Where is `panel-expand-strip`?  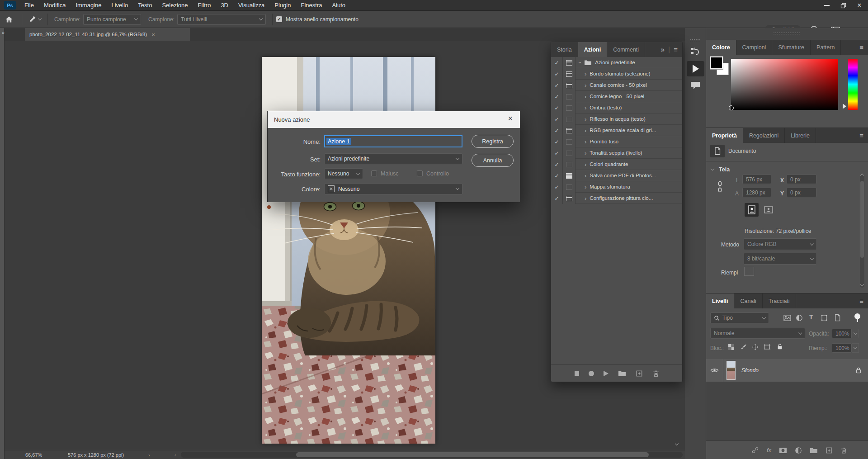 panel-expand-strip is located at coordinates (2, 243).